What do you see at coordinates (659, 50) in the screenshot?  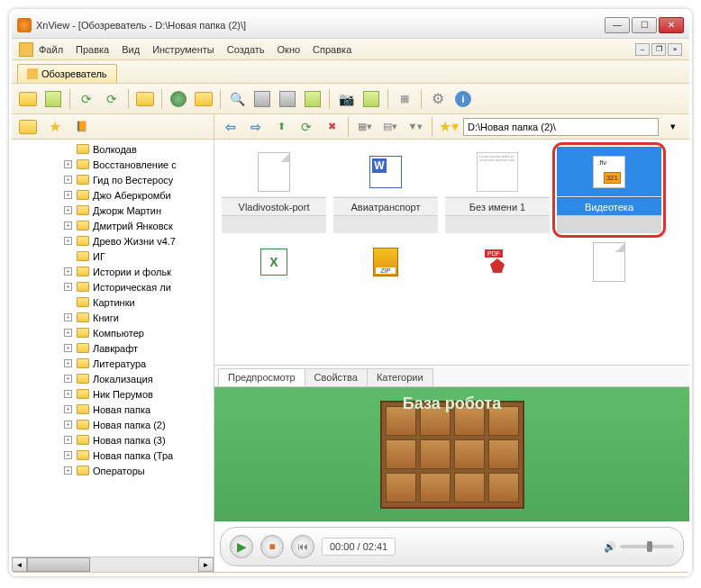 I see `mdi-restore-button: ❐` at bounding box center [659, 50].